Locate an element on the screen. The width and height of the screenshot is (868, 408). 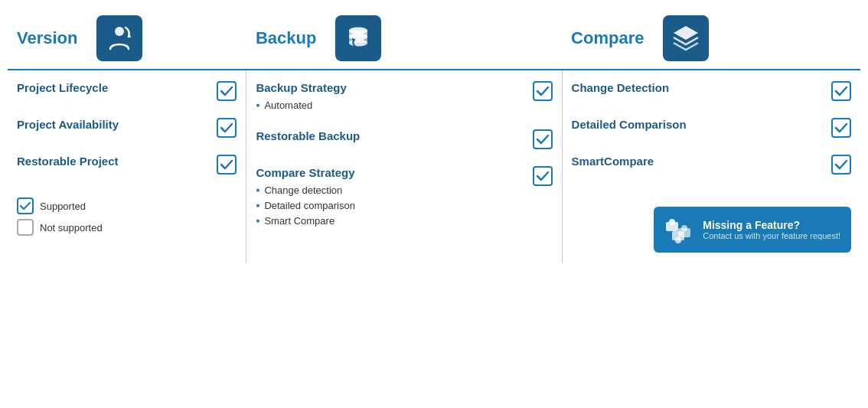
backup-strategy-sublist: Automated is located at coordinates (390, 105).